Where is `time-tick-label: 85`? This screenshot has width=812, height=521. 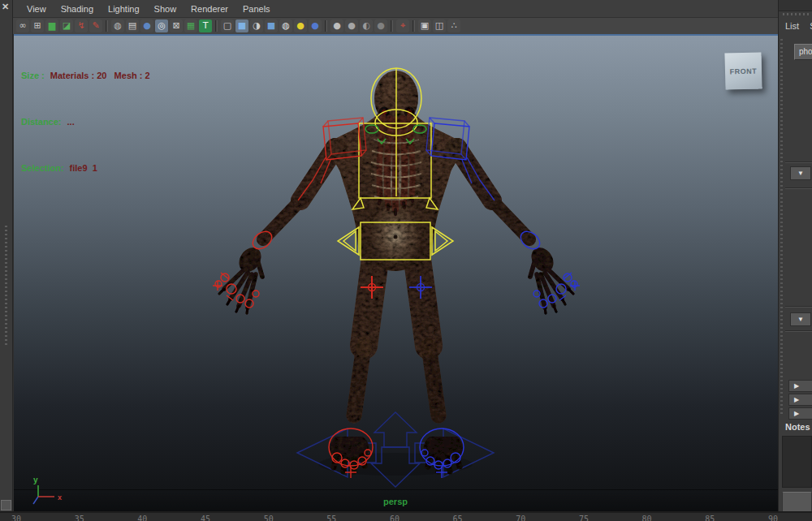
time-tick-label: 85 is located at coordinates (710, 518).